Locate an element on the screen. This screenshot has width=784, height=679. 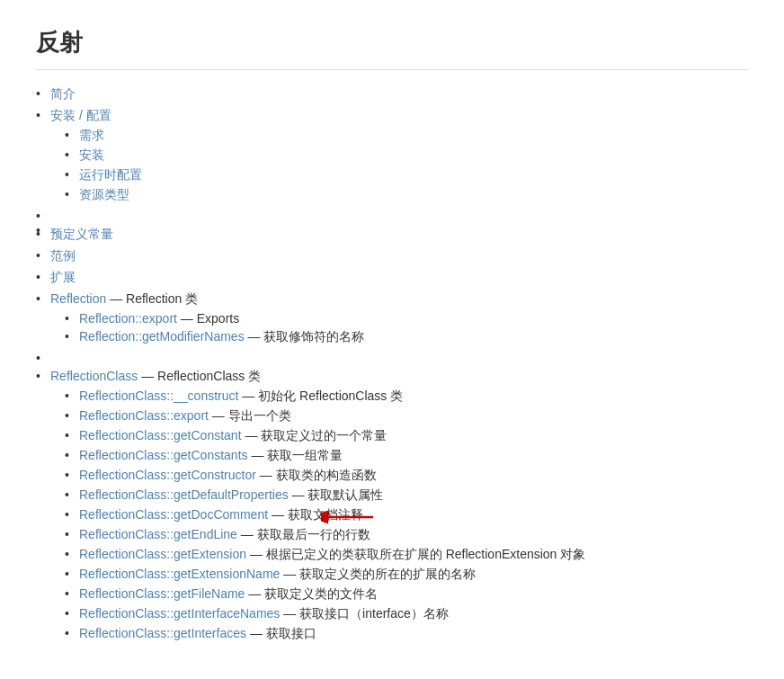
rc-getconstructor-suffix: — 获取类的构造函数 is located at coordinates (318, 475).